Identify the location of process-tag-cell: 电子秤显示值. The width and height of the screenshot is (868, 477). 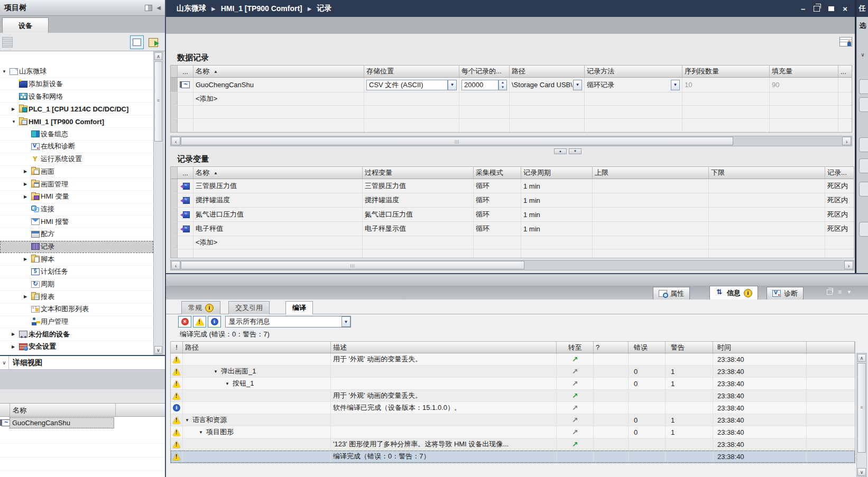
(418, 229).